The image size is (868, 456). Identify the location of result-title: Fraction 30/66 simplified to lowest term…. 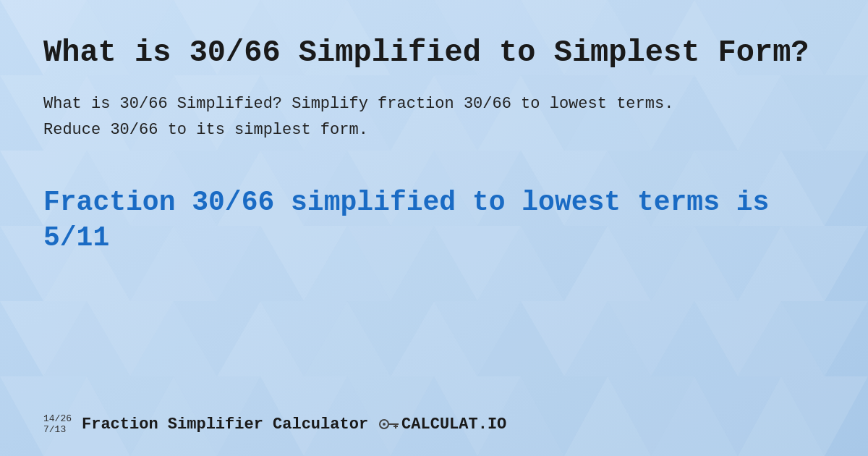
(434, 220).